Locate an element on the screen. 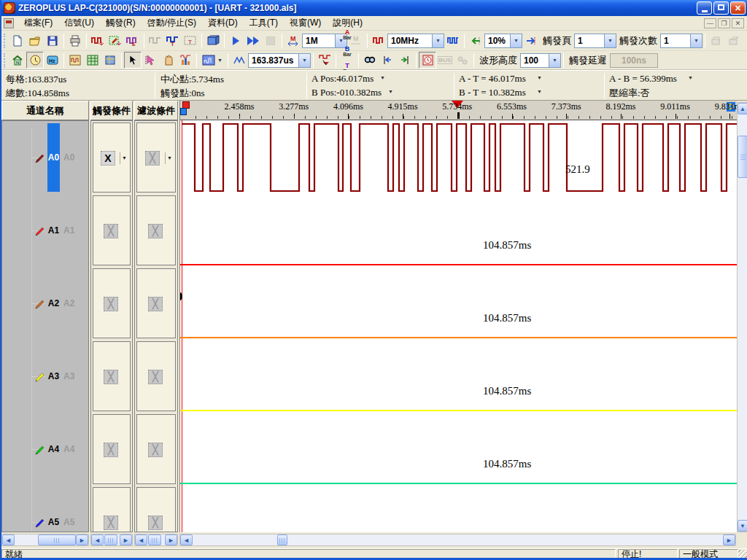  menu-item-4: 資料(D) is located at coordinates (223, 23).